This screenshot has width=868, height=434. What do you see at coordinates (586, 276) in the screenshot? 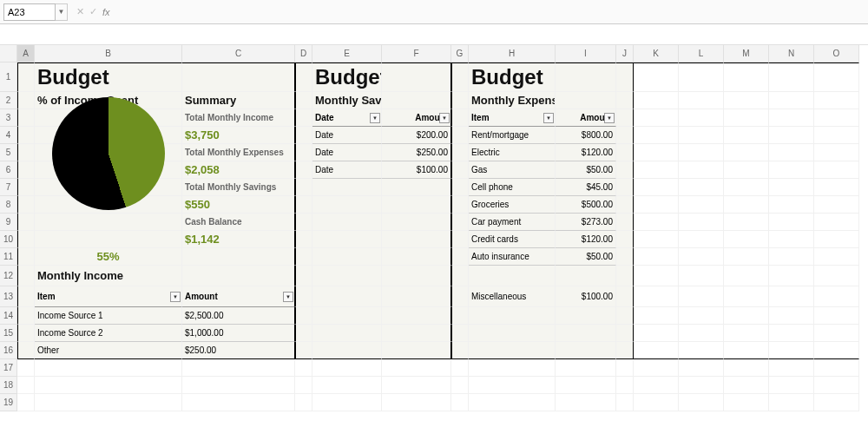
I see `cell-I12` at bounding box center [586, 276].